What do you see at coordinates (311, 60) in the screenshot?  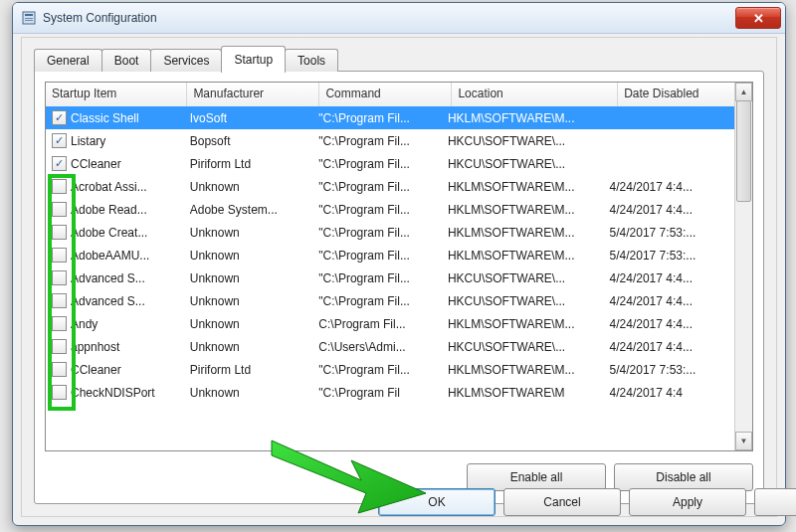 I see `tab-tools: Tools` at bounding box center [311, 60].